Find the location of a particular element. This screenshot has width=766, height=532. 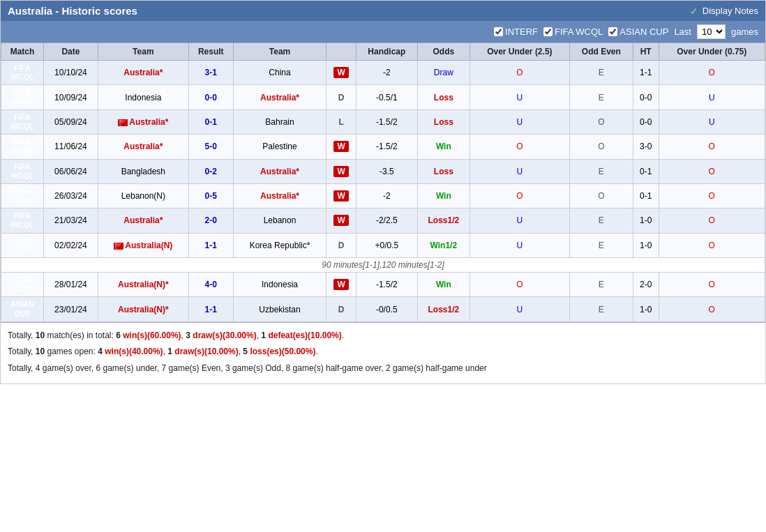

games-select: 10 20 30 is located at coordinates (712, 32).